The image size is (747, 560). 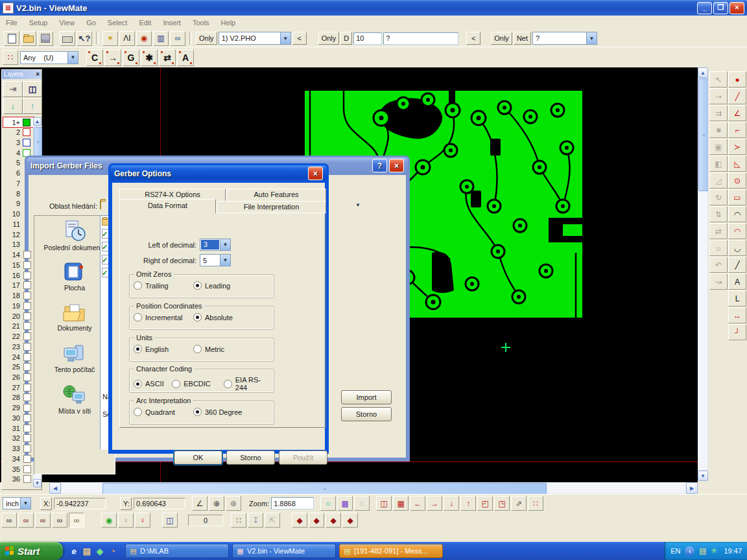 I want to click on menu-go: Go, so click(x=91, y=23).